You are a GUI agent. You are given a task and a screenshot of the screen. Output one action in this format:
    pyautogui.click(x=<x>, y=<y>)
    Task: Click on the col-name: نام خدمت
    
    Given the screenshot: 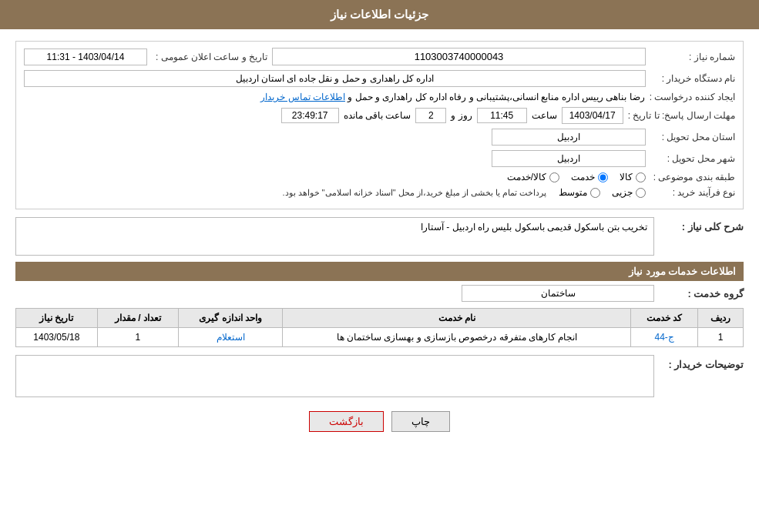 What is the action you would take?
    pyautogui.click(x=457, y=319)
    